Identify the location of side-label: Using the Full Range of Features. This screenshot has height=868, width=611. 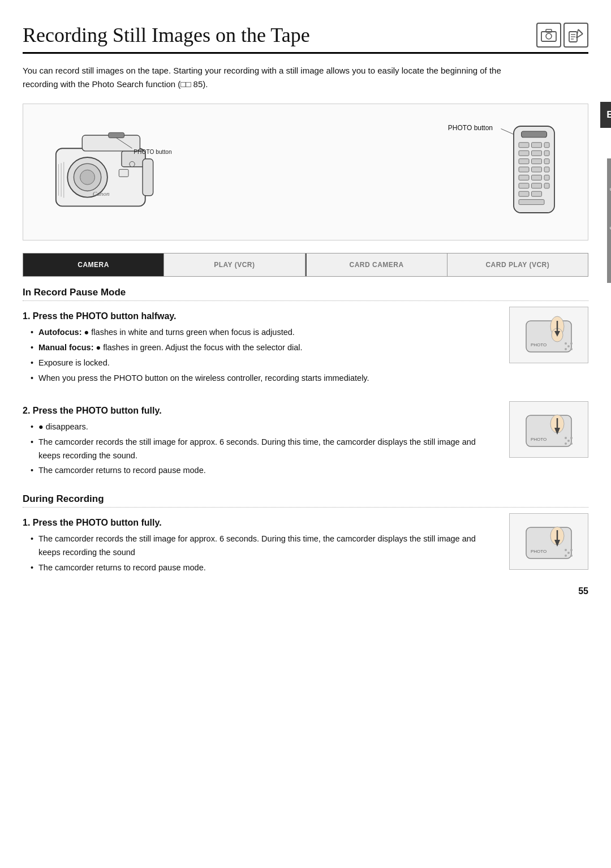
(609, 221).